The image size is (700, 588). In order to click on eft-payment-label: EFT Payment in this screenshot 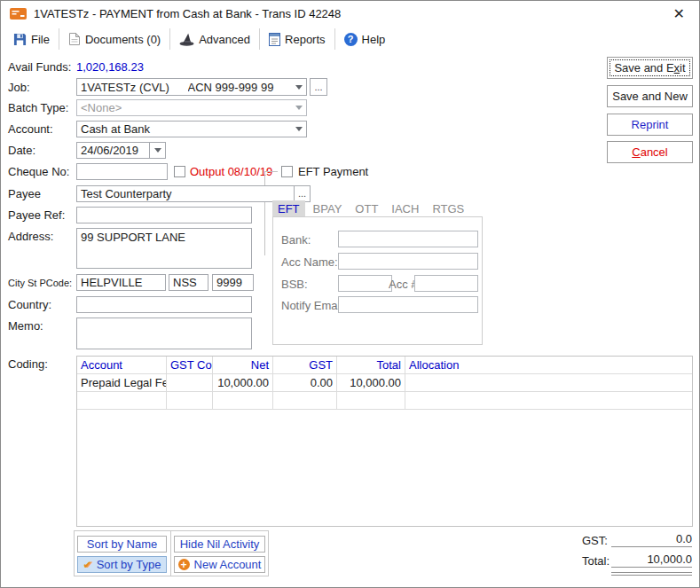, I will do `click(334, 172)`.